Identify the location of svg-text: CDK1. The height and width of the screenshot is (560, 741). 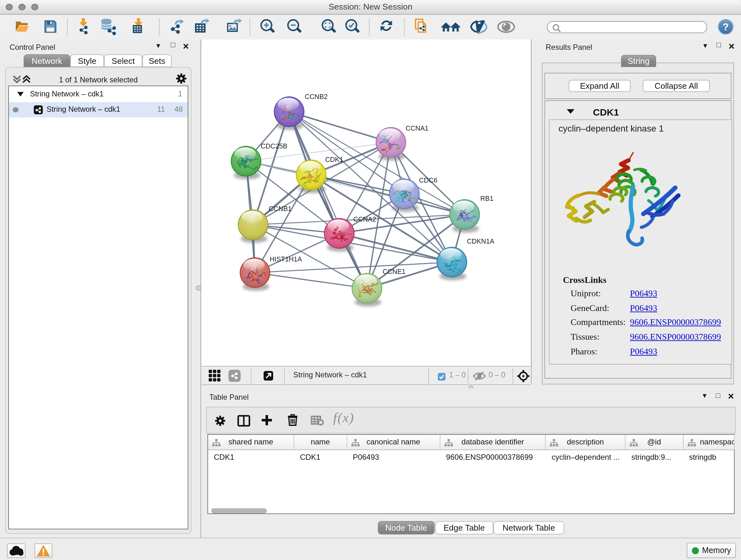
(334, 160).